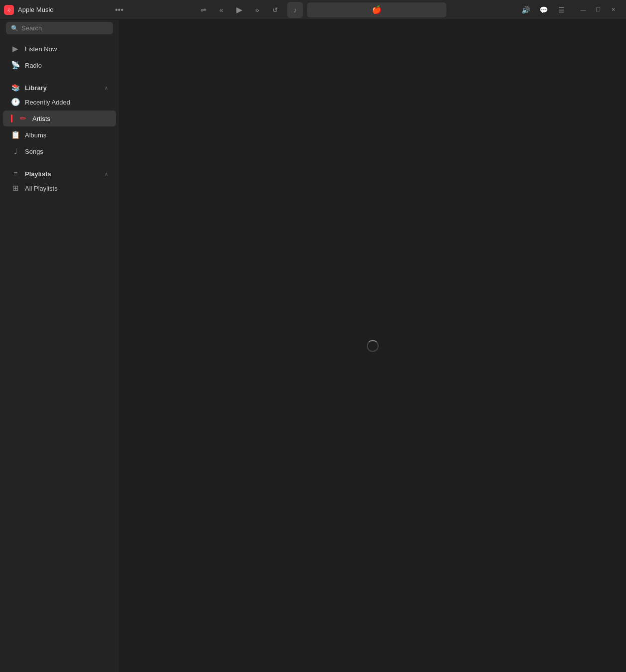 The height and width of the screenshot is (672, 626). Describe the element at coordinates (15, 88) in the screenshot. I see `library-icon: 📚` at that location.